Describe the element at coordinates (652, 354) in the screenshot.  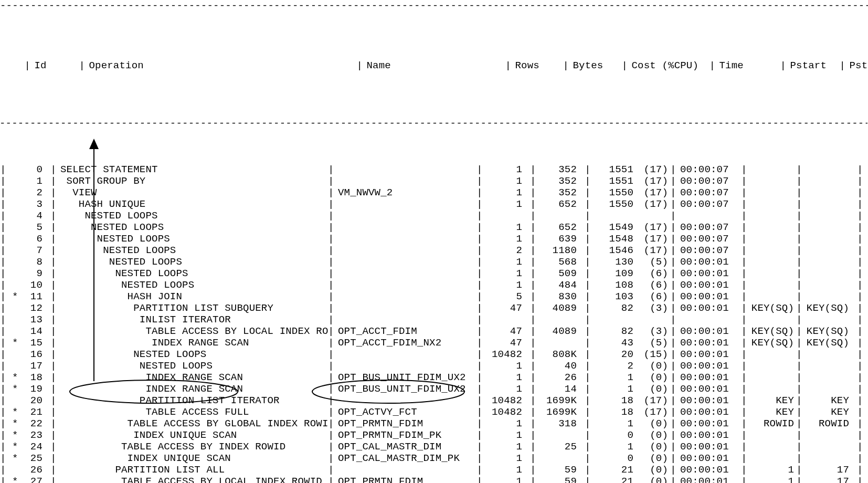
I see `cell-cpu: (15)` at that location.